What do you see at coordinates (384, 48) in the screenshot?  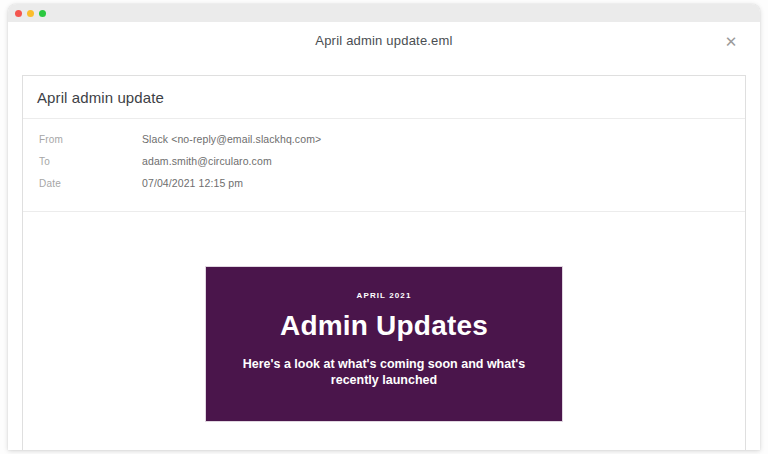 I see `preview-header: April admin update.eml ✕` at bounding box center [384, 48].